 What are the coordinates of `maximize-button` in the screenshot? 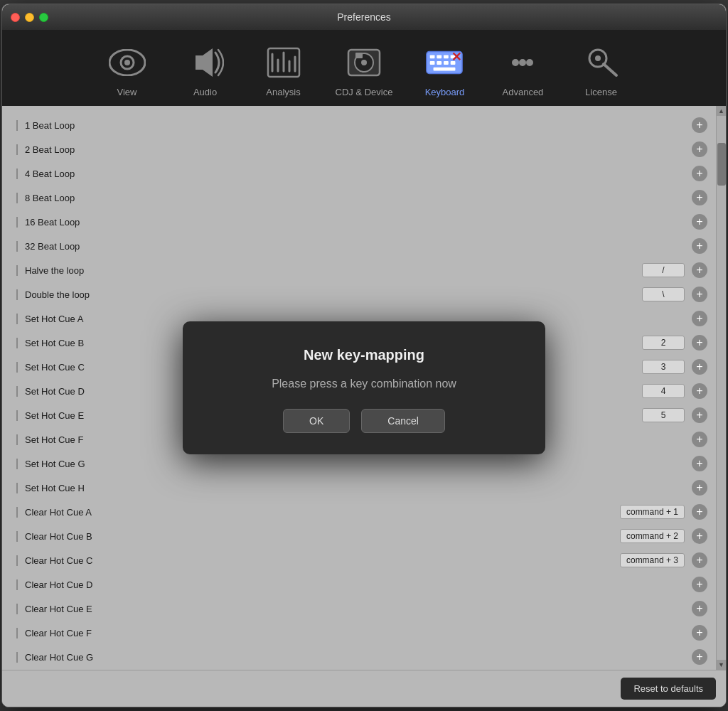 It's located at (44, 17).